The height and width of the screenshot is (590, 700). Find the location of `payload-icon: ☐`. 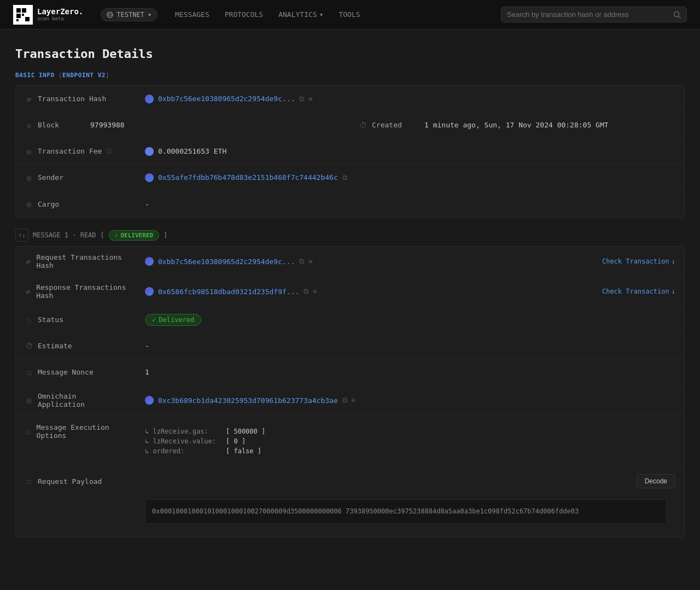

payload-icon: ☐ is located at coordinates (29, 481).